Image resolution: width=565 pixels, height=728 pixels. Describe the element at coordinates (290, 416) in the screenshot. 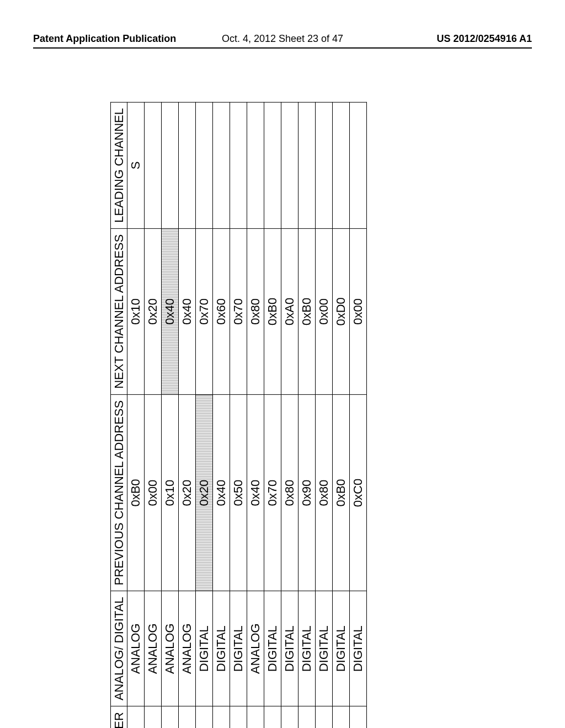

I see `table-row: 0x9018-26DIGITAL0x800xA0` at that location.